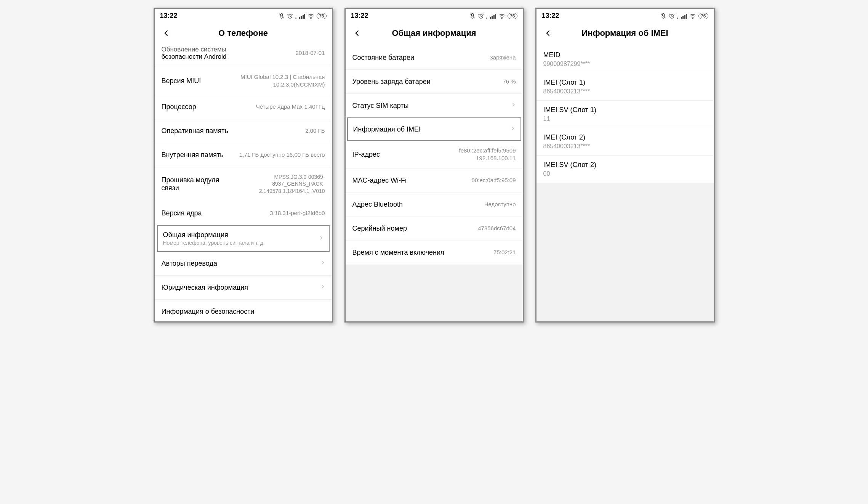 The width and height of the screenshot is (868, 504). I want to click on row-baseband: Прошивка модуля связи MPSS.JO.3.0-00369-…, so click(243, 185).